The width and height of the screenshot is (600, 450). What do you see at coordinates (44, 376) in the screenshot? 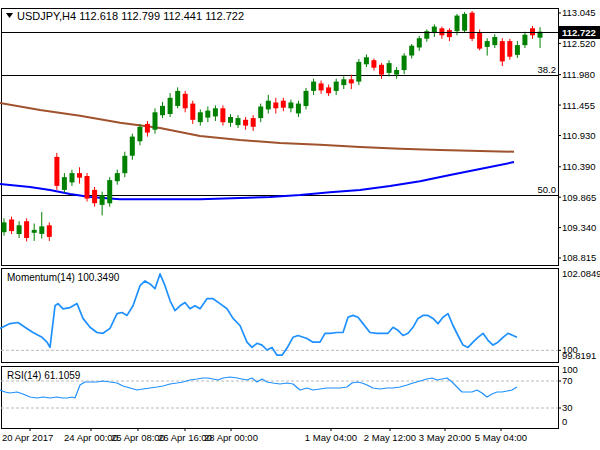
I see `rsi-label: RSI(14) 61.1059` at bounding box center [44, 376].